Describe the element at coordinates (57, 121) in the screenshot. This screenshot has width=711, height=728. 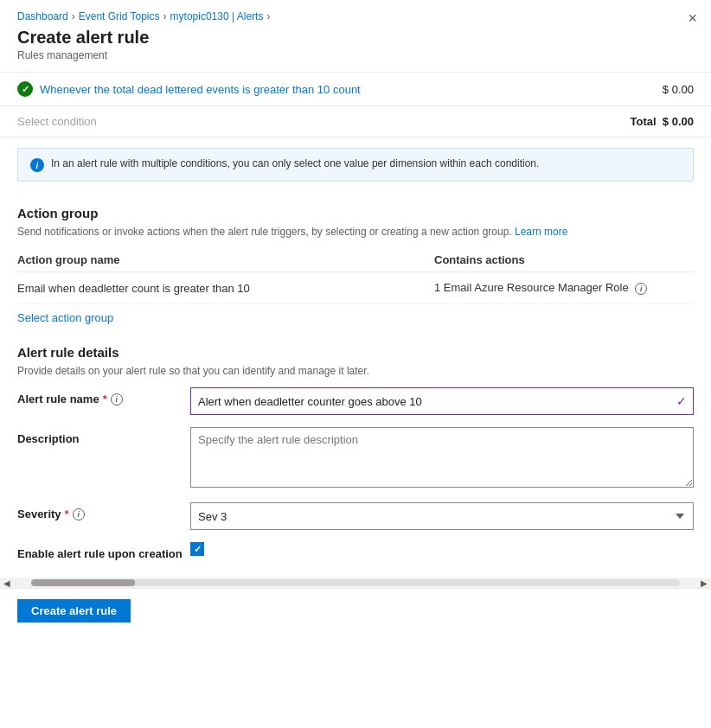
I see `select-condition-placeholder: Select condition` at that location.